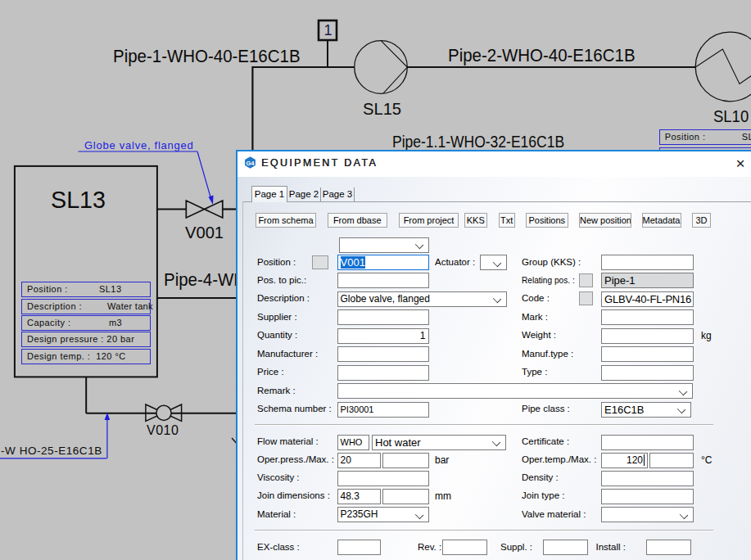 Image resolution: width=751 pixels, height=560 pixels. Describe the element at coordinates (251, 164) in the screenshot. I see `svg-text: G4` at that location.